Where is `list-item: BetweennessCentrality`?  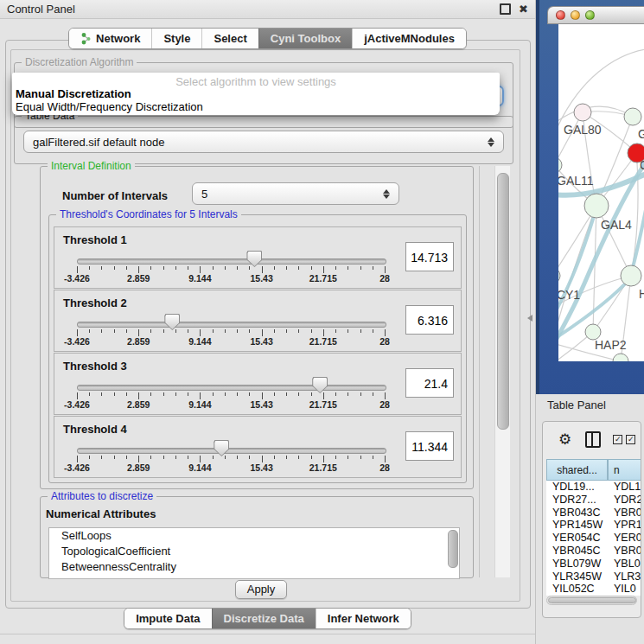 list-item: BetweennessCentrality is located at coordinates (254, 567).